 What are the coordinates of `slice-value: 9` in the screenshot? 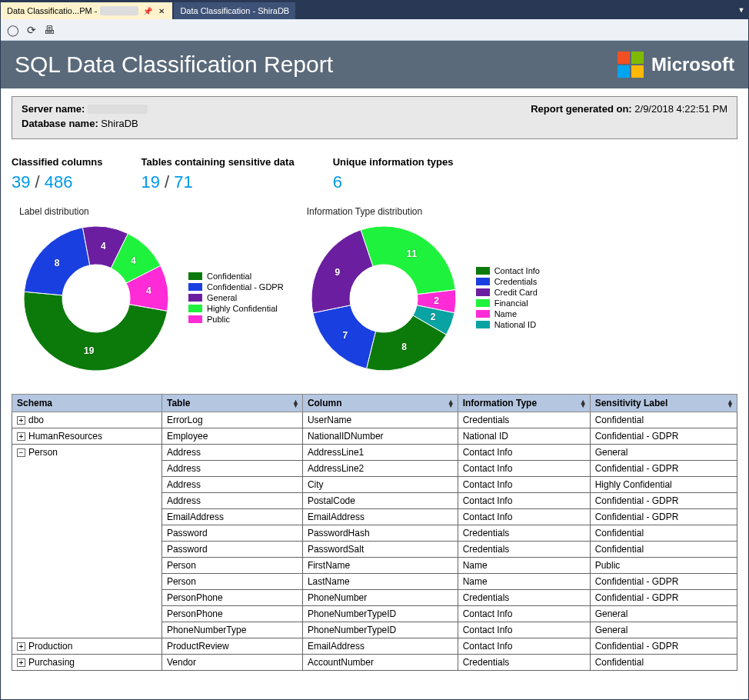 It's located at (338, 272).